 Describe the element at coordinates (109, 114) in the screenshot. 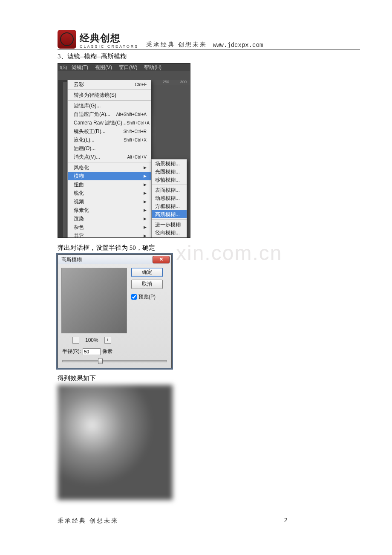

I see `menu-item: 自适应广角(A)...Alt+Shift+Ctrl+A` at that location.